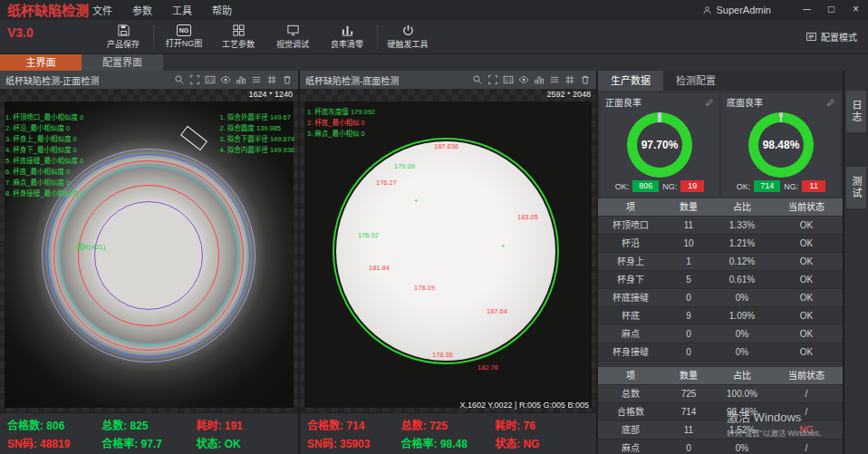  I want to click on minimize-button: ─, so click(806, 10).